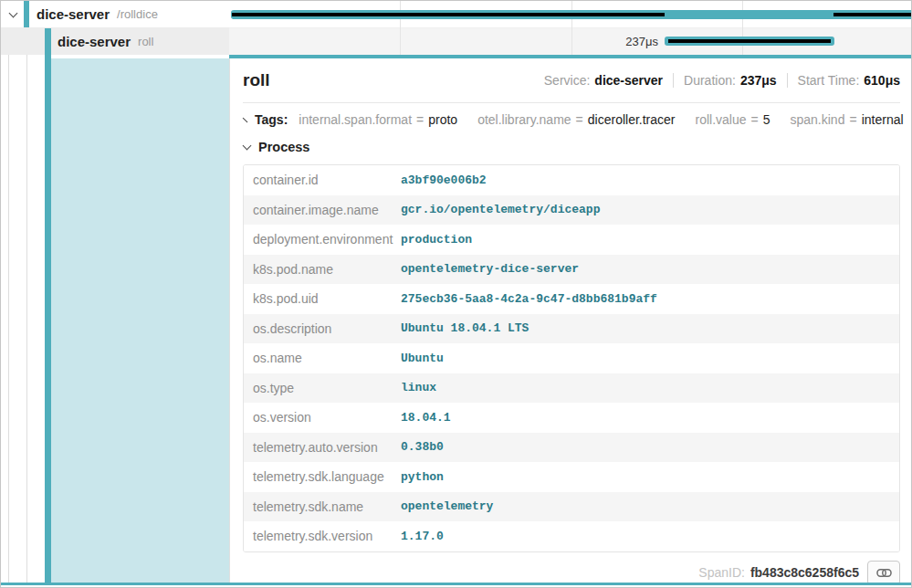  I want to click on span-row-rolldice: dice-server /rolldice, so click(115, 15).